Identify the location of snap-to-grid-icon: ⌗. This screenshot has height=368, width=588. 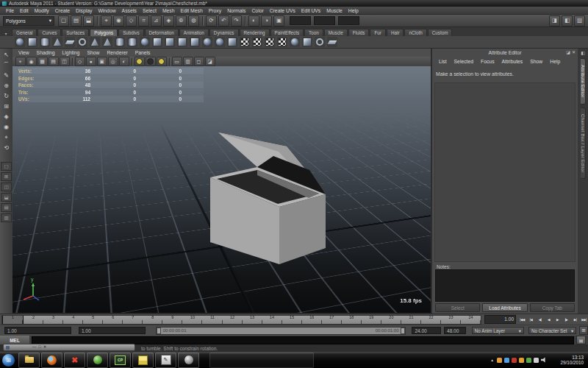
(144, 21).